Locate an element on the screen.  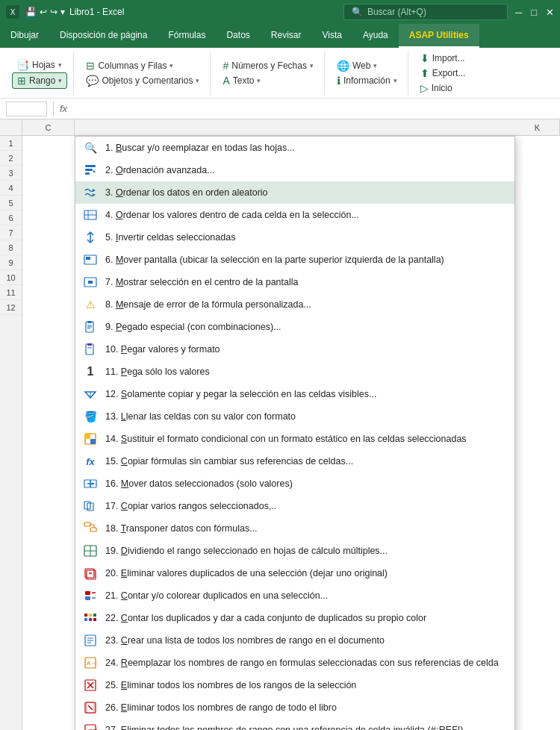
menu-item-12-text: 12. Solamente copiar y pegar la selecció… is located at coordinates (240, 394).